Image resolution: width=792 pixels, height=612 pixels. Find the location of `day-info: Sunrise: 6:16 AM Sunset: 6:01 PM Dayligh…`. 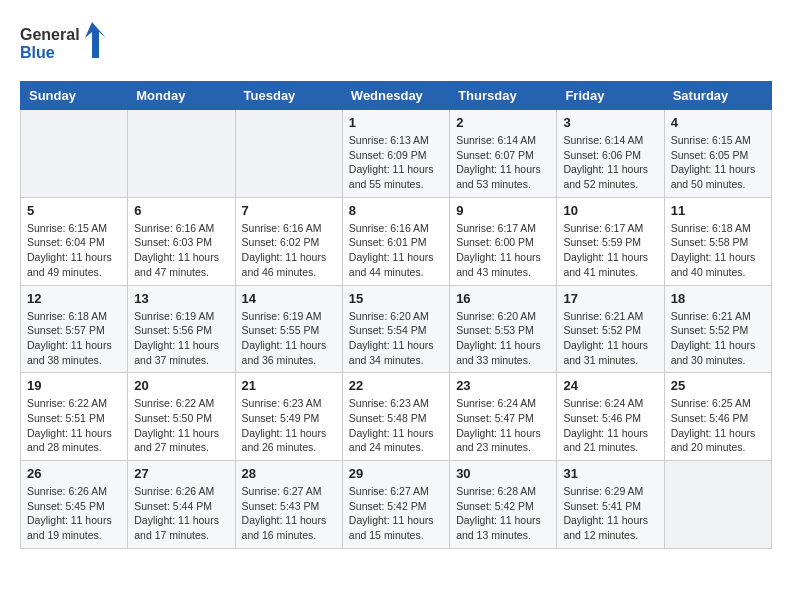

day-info: Sunrise: 6:16 AM Sunset: 6:01 PM Dayligh… is located at coordinates (396, 250).